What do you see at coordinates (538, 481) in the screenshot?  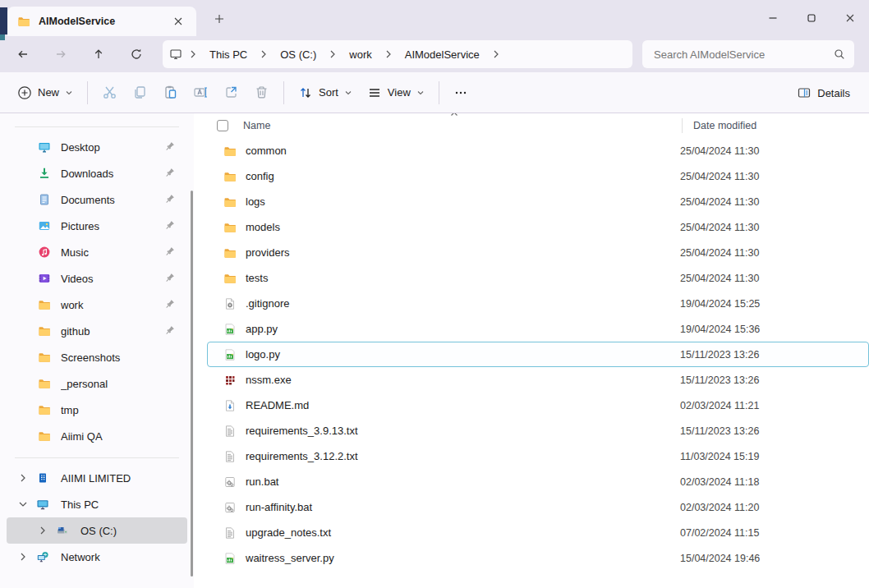 I see `file-row: run.bat 02/03/2024 11:18` at bounding box center [538, 481].